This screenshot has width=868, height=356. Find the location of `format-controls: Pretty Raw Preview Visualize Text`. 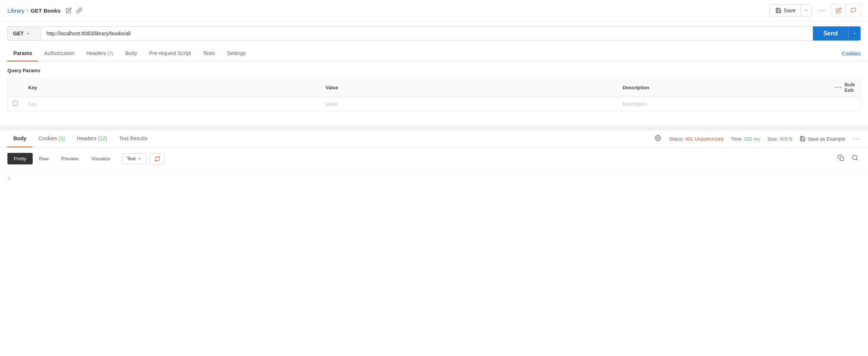

format-controls: Pretty Raw Preview Visualize Text is located at coordinates (86, 158).